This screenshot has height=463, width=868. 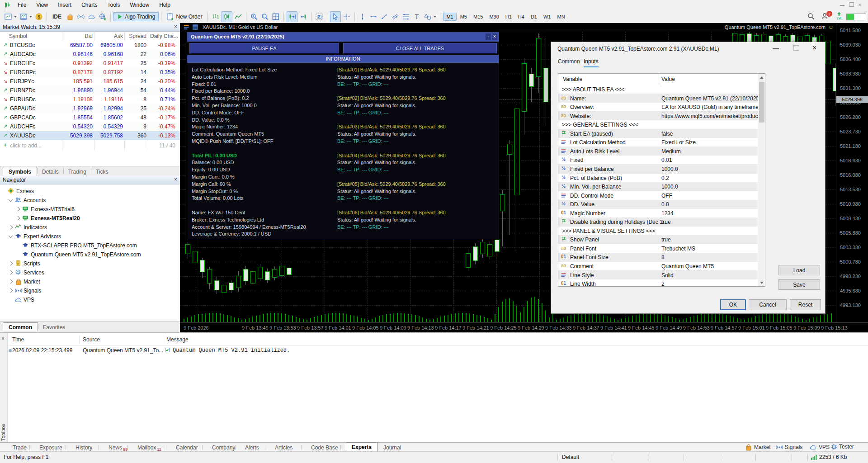 I want to click on new-order-button: New Order, so click(x=184, y=17).